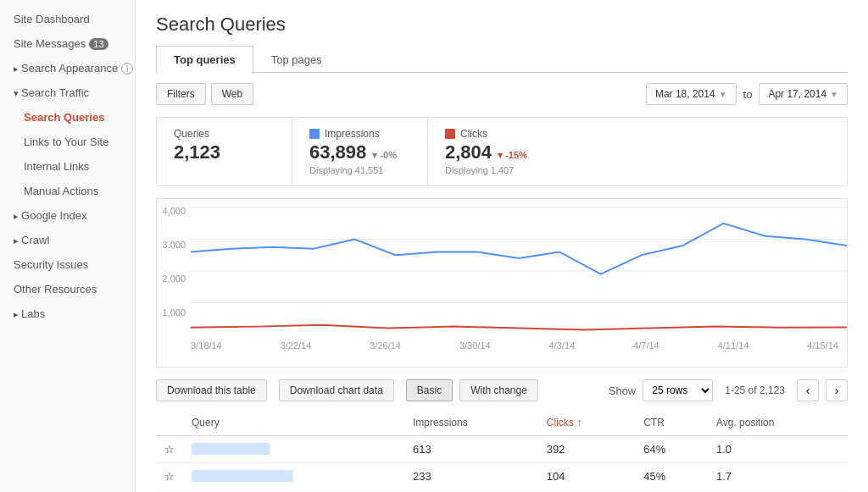 The image size is (868, 492). What do you see at coordinates (224, 152) in the screenshot?
I see `stat-value-queries: 2,123` at bounding box center [224, 152].